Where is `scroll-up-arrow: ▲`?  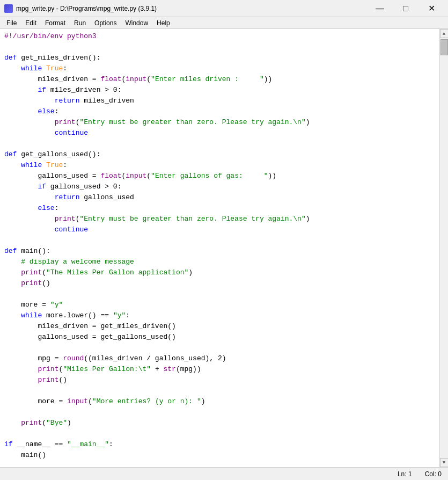 scroll-up-arrow: ▲ is located at coordinates (444, 33).